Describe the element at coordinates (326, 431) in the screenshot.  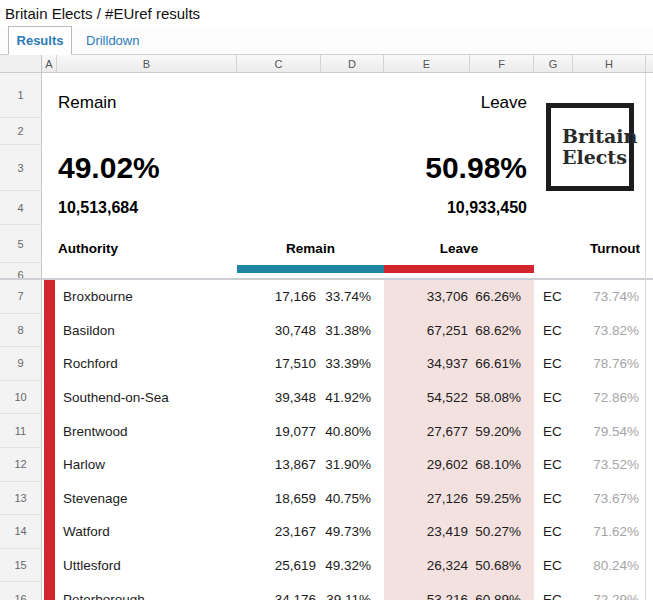
I see `table-row: 11 Brentwood 19,077 40.80% 27,677 59.20%…` at that location.